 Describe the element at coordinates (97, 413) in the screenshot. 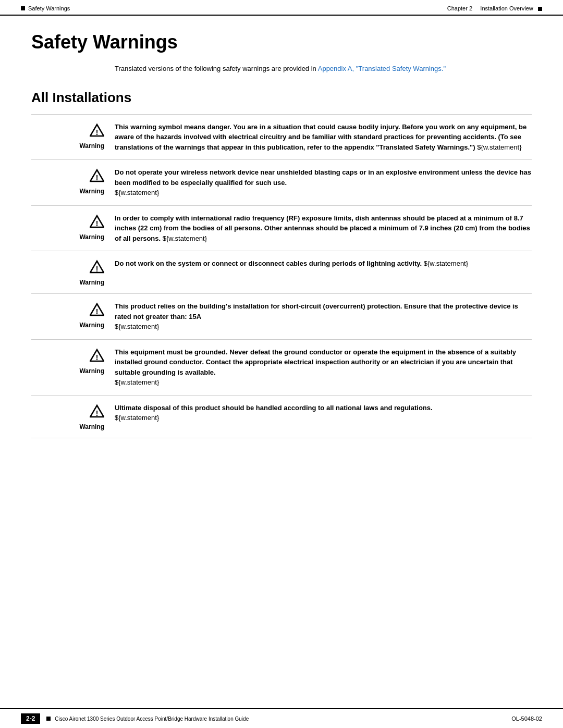

I see `warning-triangle-icon-6: !` at that location.